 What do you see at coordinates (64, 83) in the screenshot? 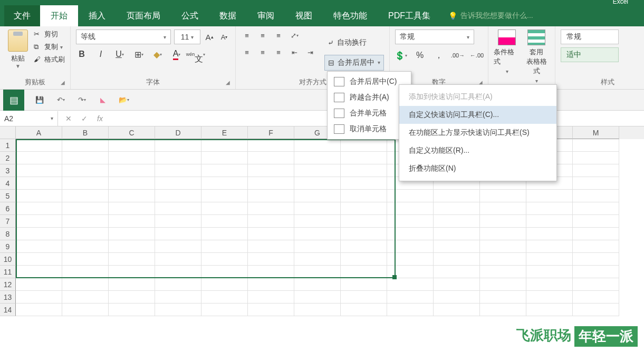
I see `clipboard-dialog-launcher: ◢` at bounding box center [64, 83].